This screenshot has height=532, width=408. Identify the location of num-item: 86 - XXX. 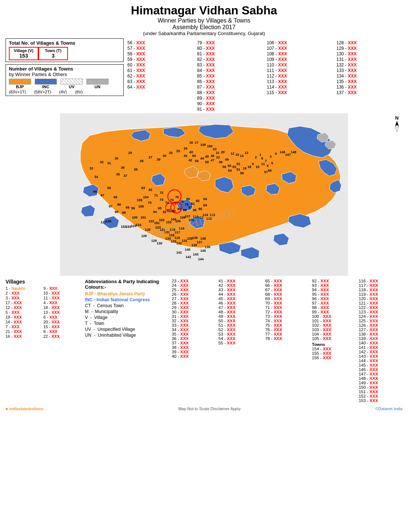
(230, 82).